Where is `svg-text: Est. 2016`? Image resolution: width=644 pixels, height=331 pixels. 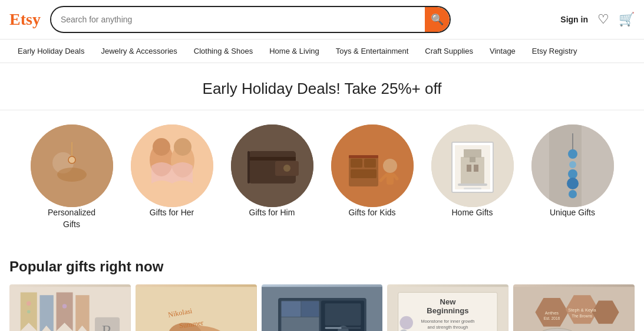 svg-text: Est. 2016 is located at coordinates (552, 319).